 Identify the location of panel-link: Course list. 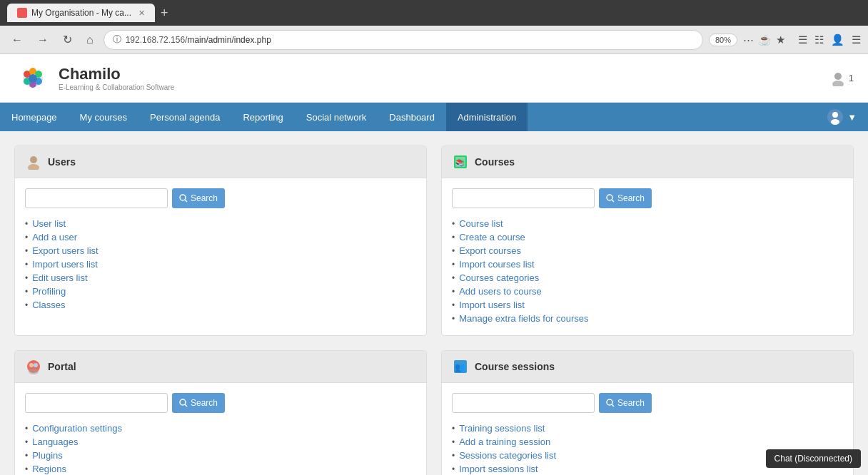
(481, 224).